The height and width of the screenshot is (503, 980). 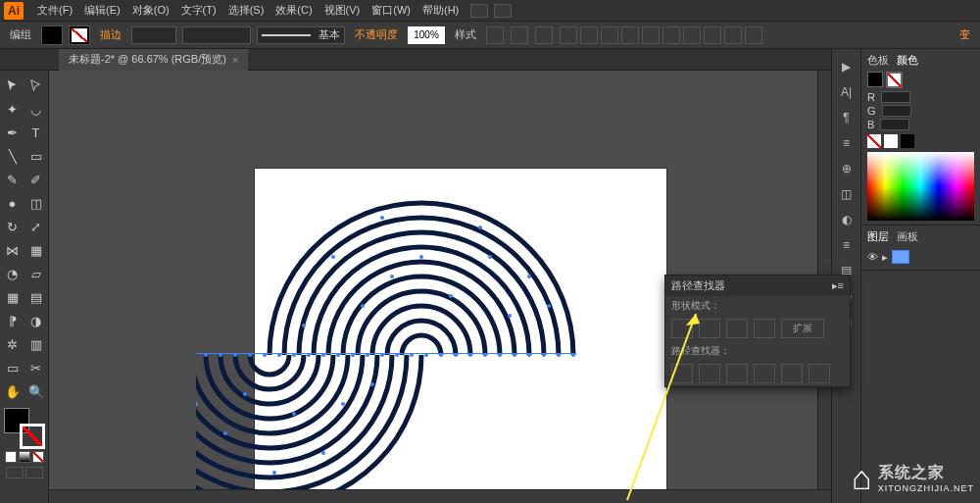 What do you see at coordinates (36, 297) in the screenshot?
I see `gradient-tool: ▤` at bounding box center [36, 297].